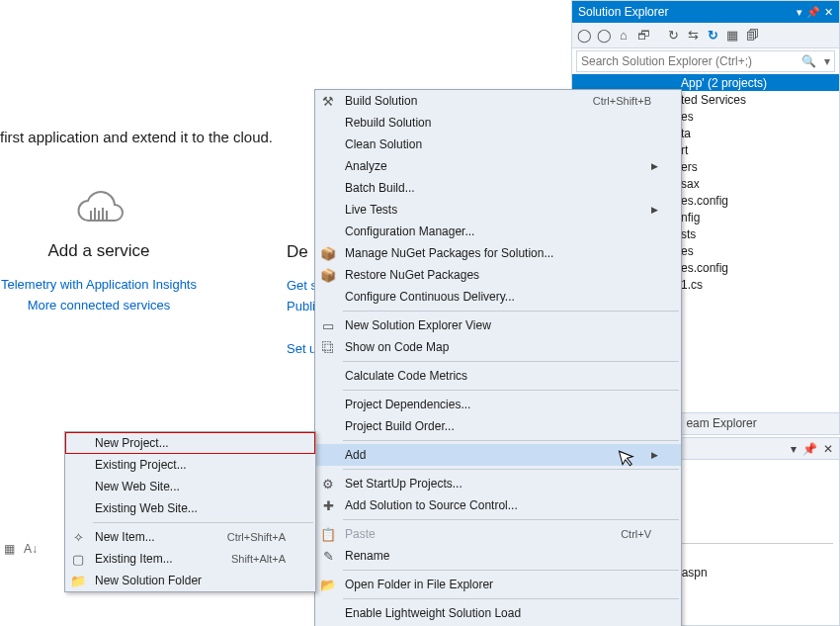 Image resolution: width=840 pixels, height=626 pixels. Describe the element at coordinates (496, 325) in the screenshot. I see `menu-label: New Solution Explorer View` at that location.